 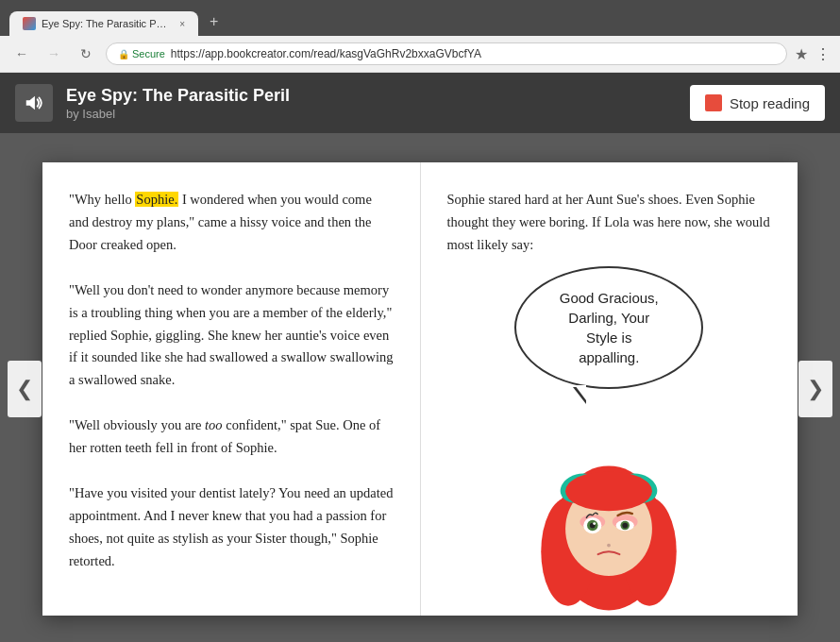 I want to click on book-title-area: Eye Spy: The Parasitic Peril by Isabel, so click(x=177, y=104).